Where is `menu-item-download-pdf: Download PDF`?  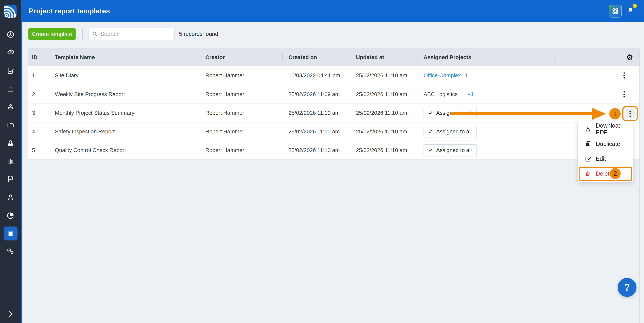 menu-item-download-pdf: Download PDF is located at coordinates (606, 129).